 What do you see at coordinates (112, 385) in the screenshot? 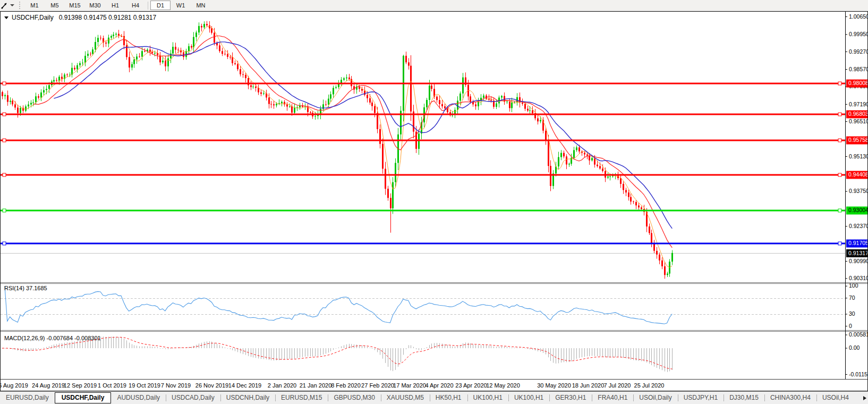
I see `date-label: 1 Oct 2019` at bounding box center [112, 385].